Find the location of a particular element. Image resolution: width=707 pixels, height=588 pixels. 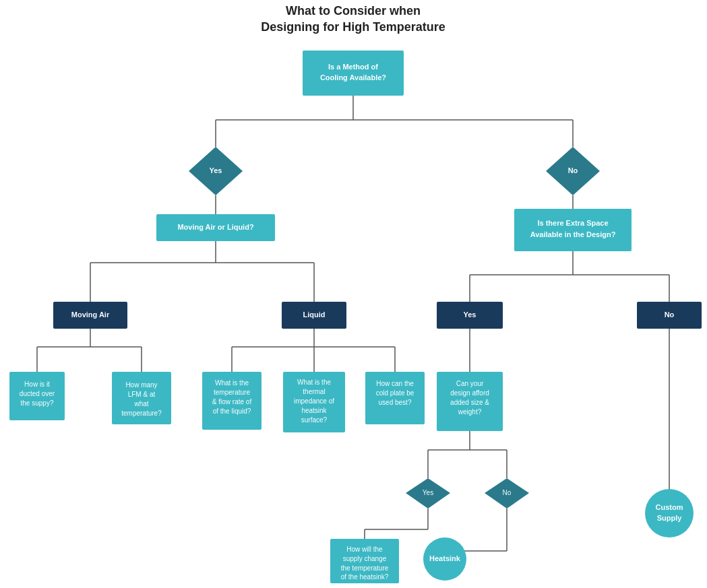

svg-text: cold plate be is located at coordinates (395, 393).